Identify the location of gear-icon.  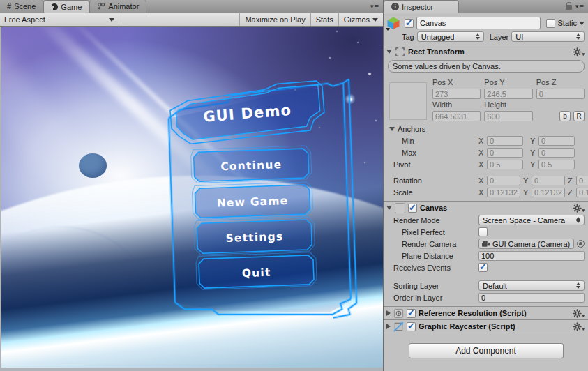
(578, 208).